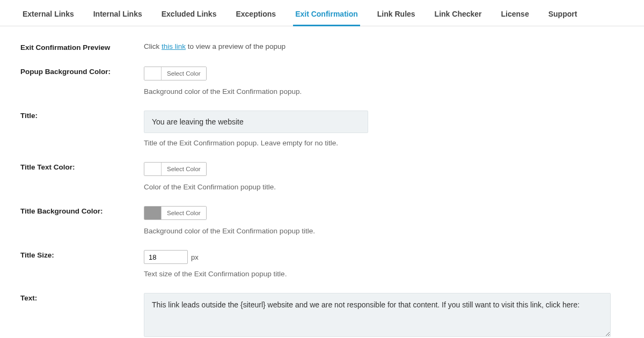 Image resolution: width=644 pixels, height=338 pixels. I want to click on preview-link: this link, so click(174, 46).